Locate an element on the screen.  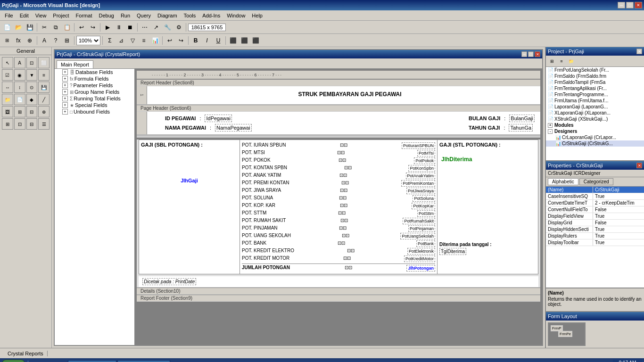
tree-database-fields: + 🗄 Database Fields is located at coordinates (94, 72).